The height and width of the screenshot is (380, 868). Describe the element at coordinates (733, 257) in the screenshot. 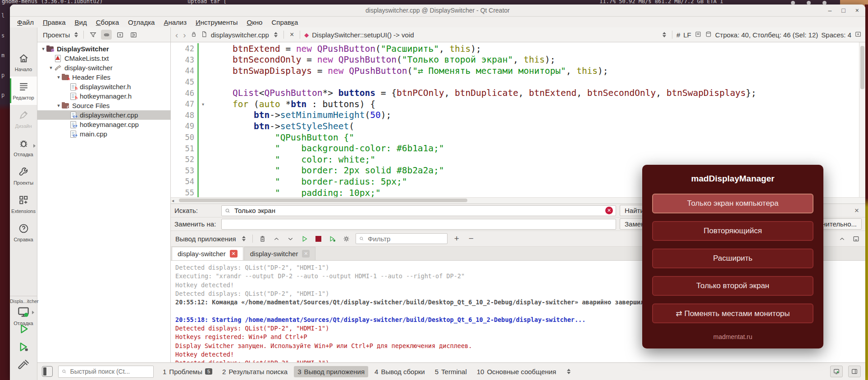

I see `mad-display-manager-window: madDisplayManager Только экран компьютер…` at that location.